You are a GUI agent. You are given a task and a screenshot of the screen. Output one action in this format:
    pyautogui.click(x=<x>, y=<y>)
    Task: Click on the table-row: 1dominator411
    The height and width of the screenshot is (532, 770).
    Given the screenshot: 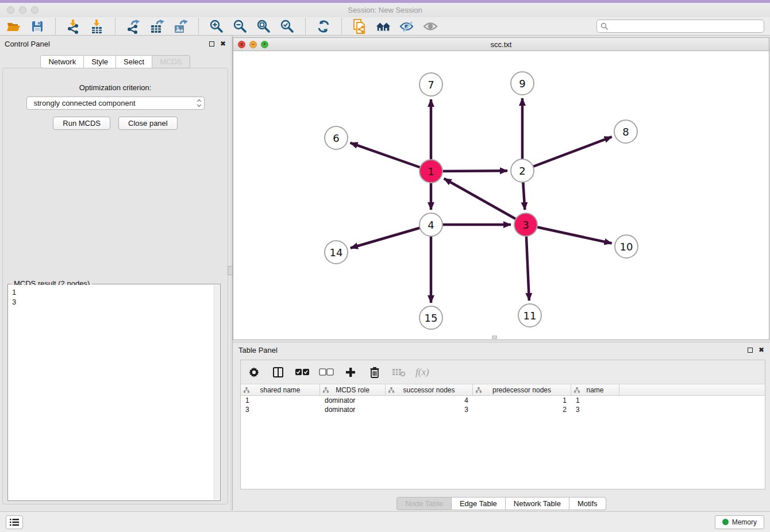 What is the action you would take?
    pyautogui.click(x=503, y=400)
    